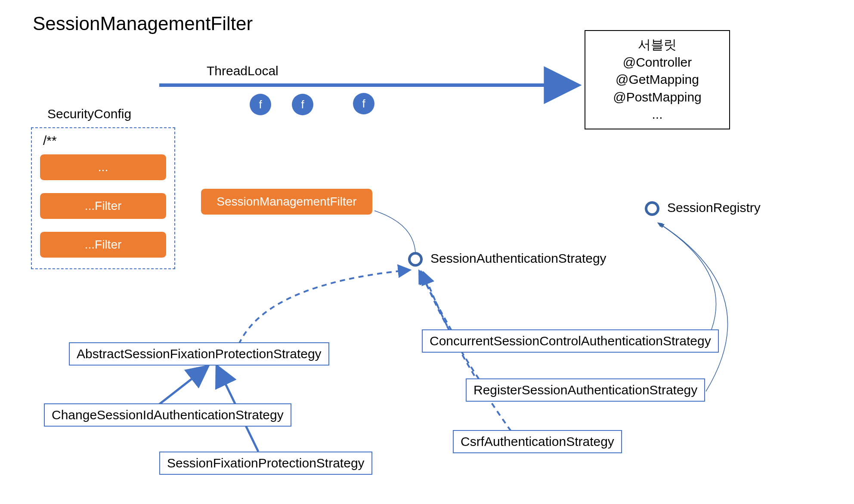  Describe the element at coordinates (657, 45) in the screenshot. I see `servlet-line: 서블릿` at that location.